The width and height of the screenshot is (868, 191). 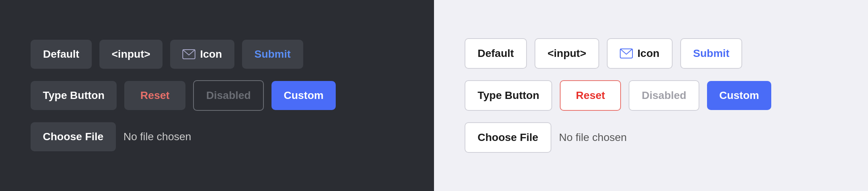 What do you see at coordinates (626, 53) in the screenshot?
I see `envelope-icon-light` at bounding box center [626, 53].